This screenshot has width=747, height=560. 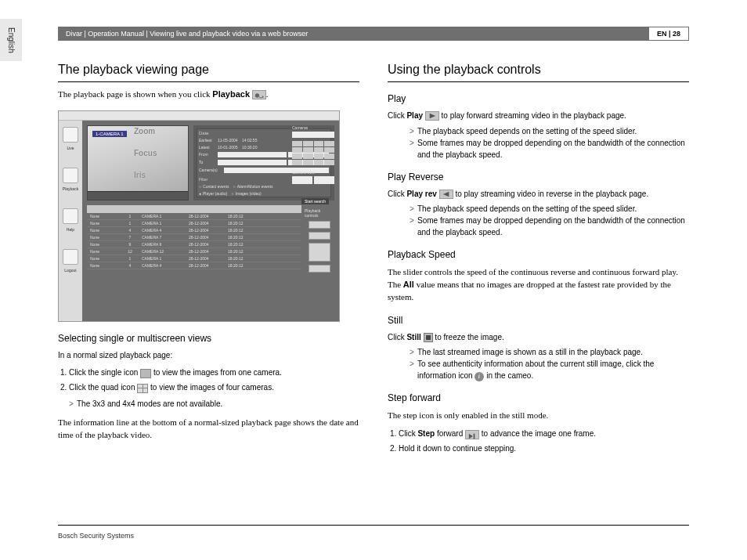 What do you see at coordinates (374, 525) in the screenshot?
I see `footer-rule` at bounding box center [374, 525].